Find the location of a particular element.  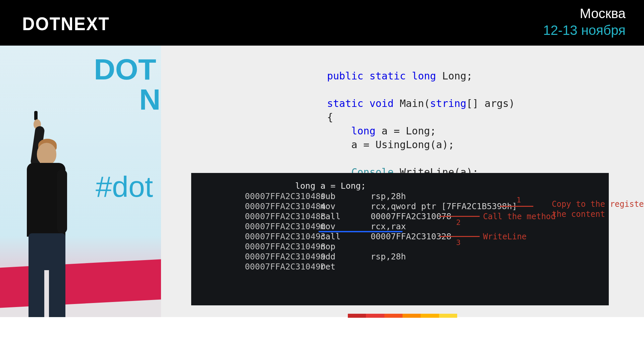

highlight-underline is located at coordinates (361, 232).